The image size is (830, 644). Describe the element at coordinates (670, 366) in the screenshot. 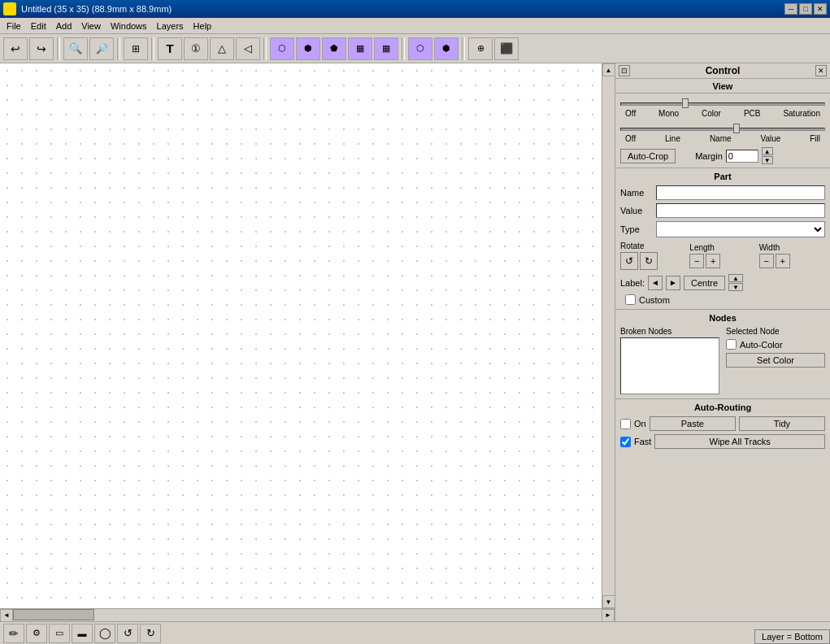

I see `broken-nodes-list` at that location.